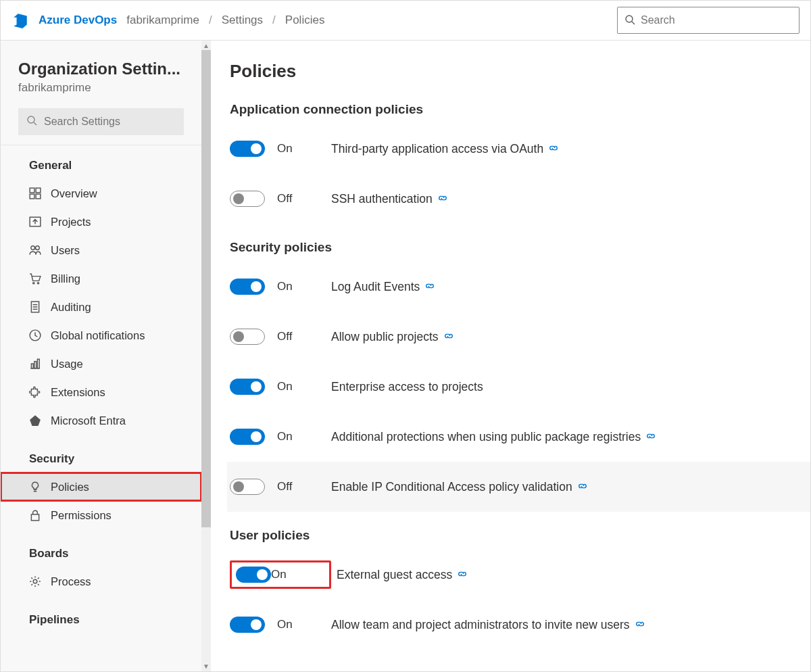 The image size is (811, 672). I want to click on sidebar-item-overview: Overview, so click(101, 193).